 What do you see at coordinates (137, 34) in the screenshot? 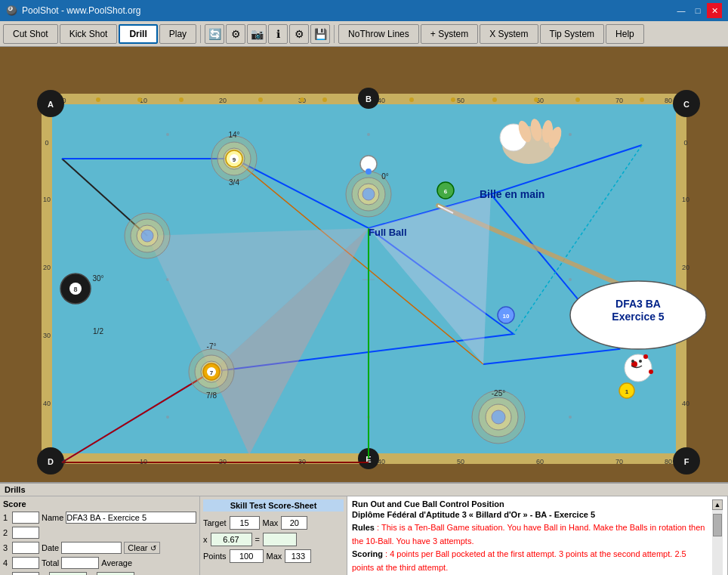
I see `drill-button: Drill` at bounding box center [137, 34].